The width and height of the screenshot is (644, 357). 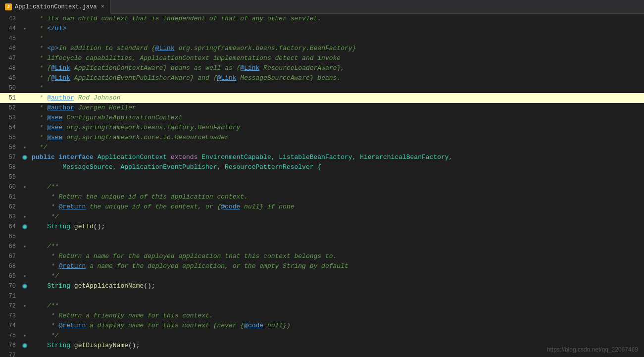 What do you see at coordinates (10, 167) in the screenshot?
I see `line-number: 58` at bounding box center [10, 167].